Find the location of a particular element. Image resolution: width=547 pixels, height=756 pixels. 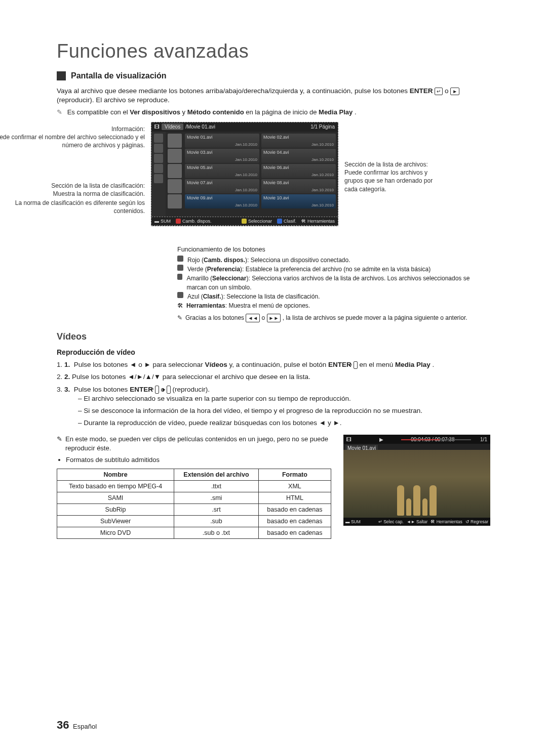

ops-d-bold: Clasif. is located at coordinates (212, 297).